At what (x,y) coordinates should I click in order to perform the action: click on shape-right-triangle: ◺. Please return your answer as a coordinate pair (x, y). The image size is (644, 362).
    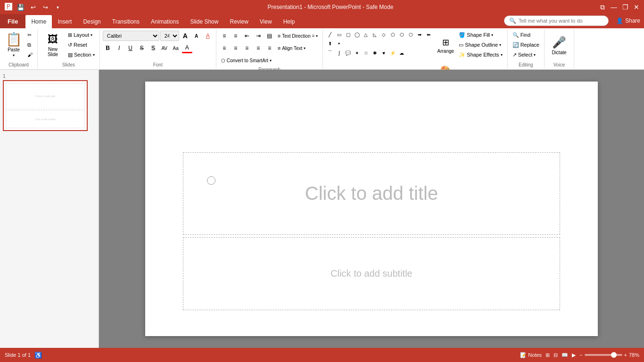
    Looking at the image, I should click on (375, 34).